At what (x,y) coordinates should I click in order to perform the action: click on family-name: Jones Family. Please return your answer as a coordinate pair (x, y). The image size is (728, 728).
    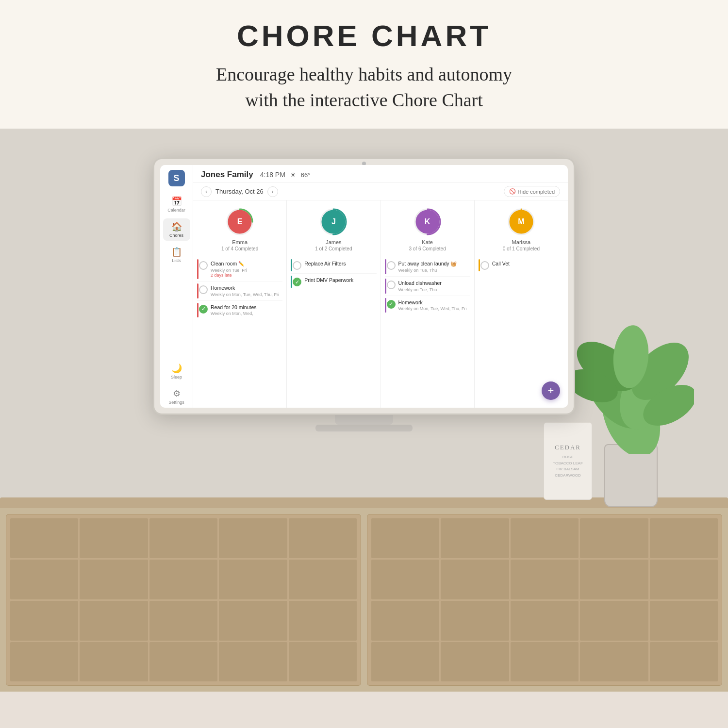
    Looking at the image, I should click on (227, 175).